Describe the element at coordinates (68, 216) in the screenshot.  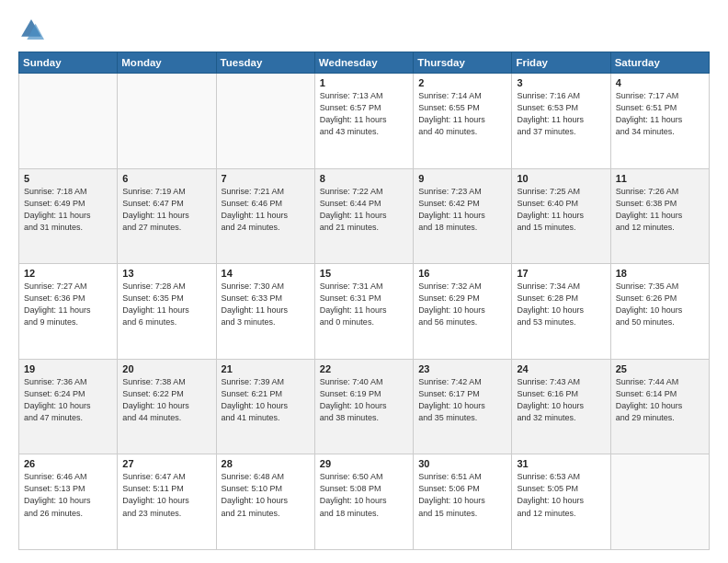
I see `calendar-cell: 5Sunrise: 7:18 AM Sunset: 6:49 PM Daylig…` at that location.